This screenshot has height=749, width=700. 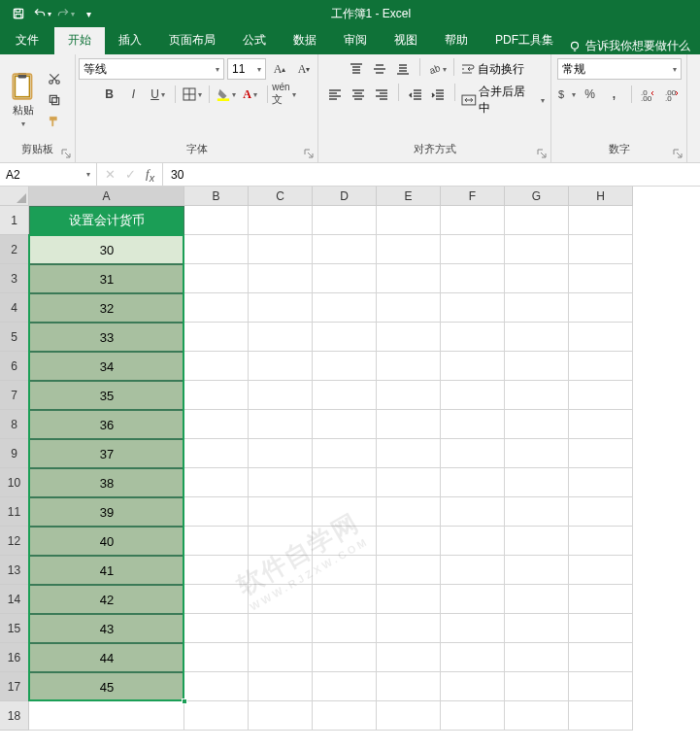 I want to click on cell-D18, so click(x=345, y=716).